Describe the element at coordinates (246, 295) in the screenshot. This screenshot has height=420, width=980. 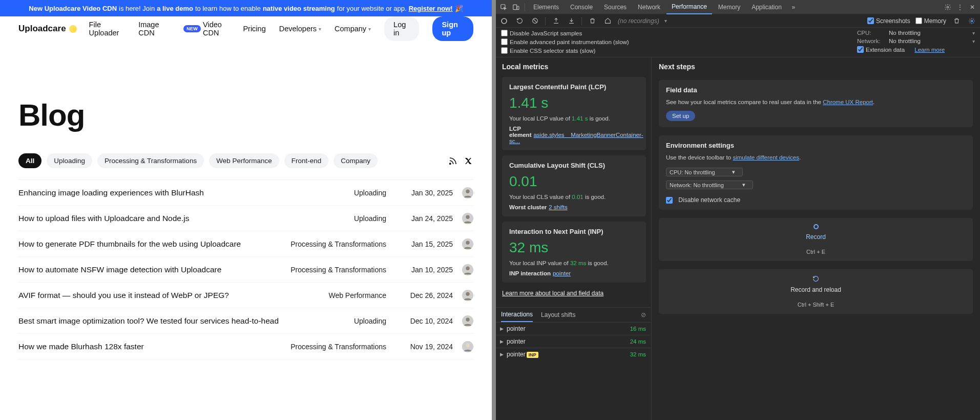
I see `post-row: AVIF format — should you use it instead …` at that location.